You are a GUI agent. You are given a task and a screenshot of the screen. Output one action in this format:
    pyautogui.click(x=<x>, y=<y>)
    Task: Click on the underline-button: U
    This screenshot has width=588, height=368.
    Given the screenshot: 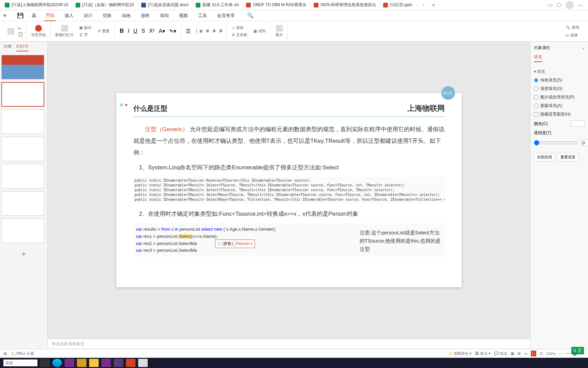 What is the action you would take?
    pyautogui.click(x=135, y=31)
    